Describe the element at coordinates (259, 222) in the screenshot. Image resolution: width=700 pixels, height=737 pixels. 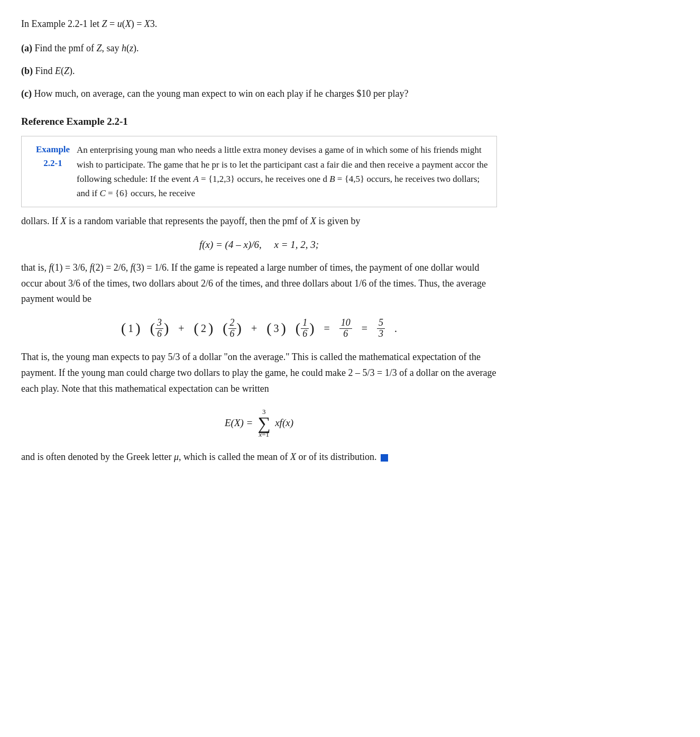
I see `body-para1: dollars. If X is a random variable that …` at that location.